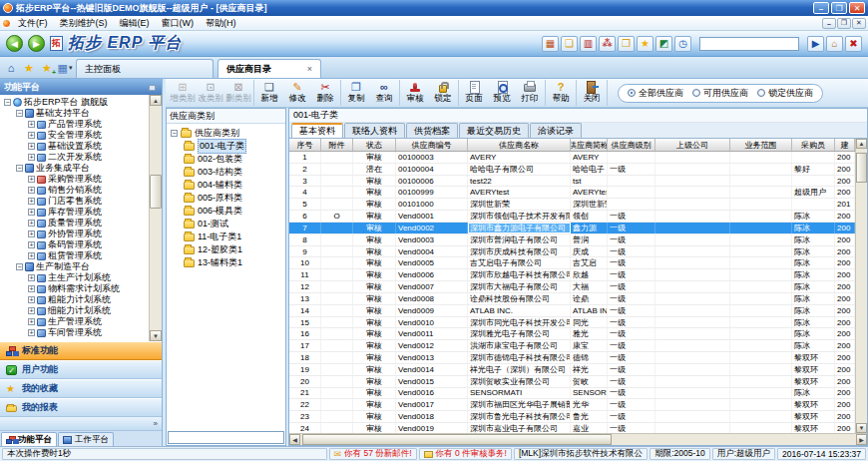  Describe the element at coordinates (494, 130) in the screenshot. I see `detail-tab: 最近交易历史` at that location.